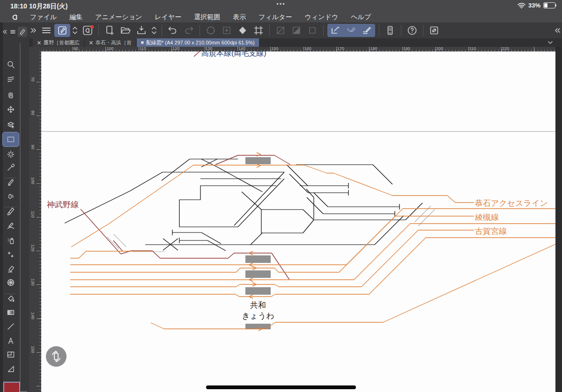 This screenshot has height=392, width=562. What do you see at coordinates (207, 17) in the screenshot?
I see `menu-item-4: 選択範囲` at bounding box center [207, 17].